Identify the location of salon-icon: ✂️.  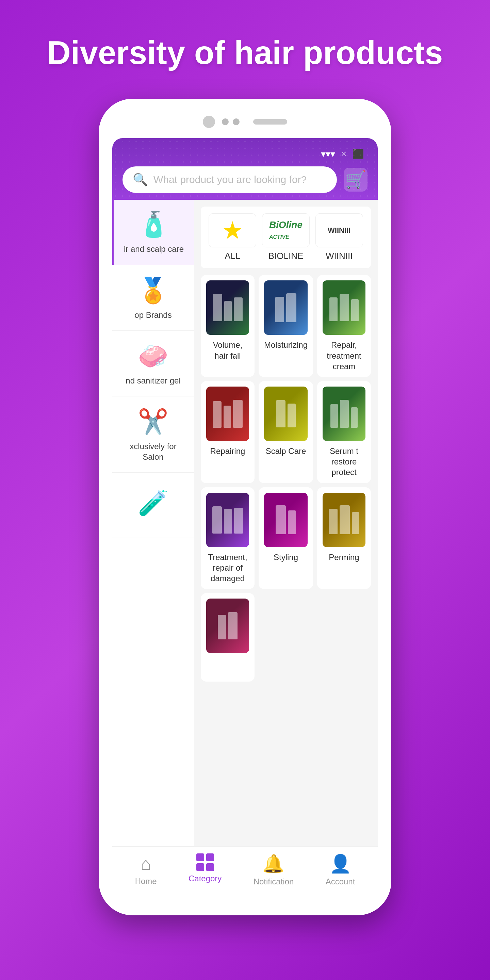
(153, 422).